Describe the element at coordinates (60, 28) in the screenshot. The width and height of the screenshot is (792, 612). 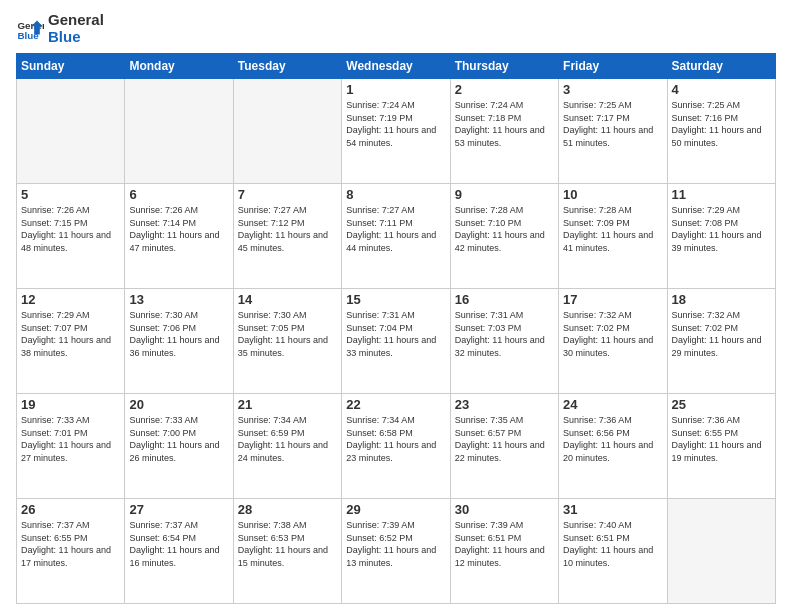
I see `logo: General Blue General Blue` at that location.